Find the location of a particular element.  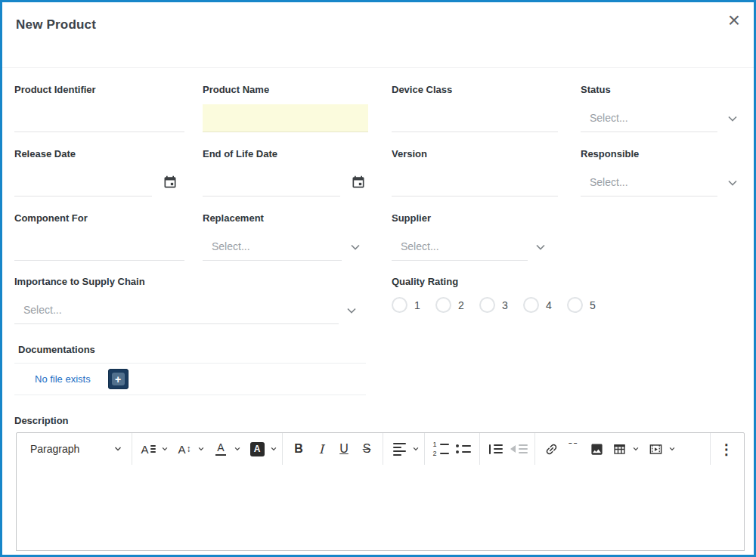

component-for-input is located at coordinates (100, 246).